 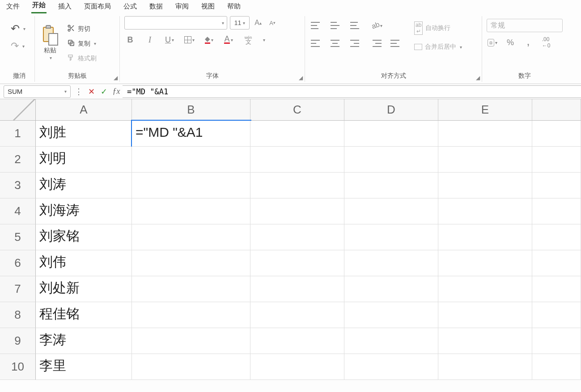 I want to click on row-header-6: 6, so click(x=18, y=263).